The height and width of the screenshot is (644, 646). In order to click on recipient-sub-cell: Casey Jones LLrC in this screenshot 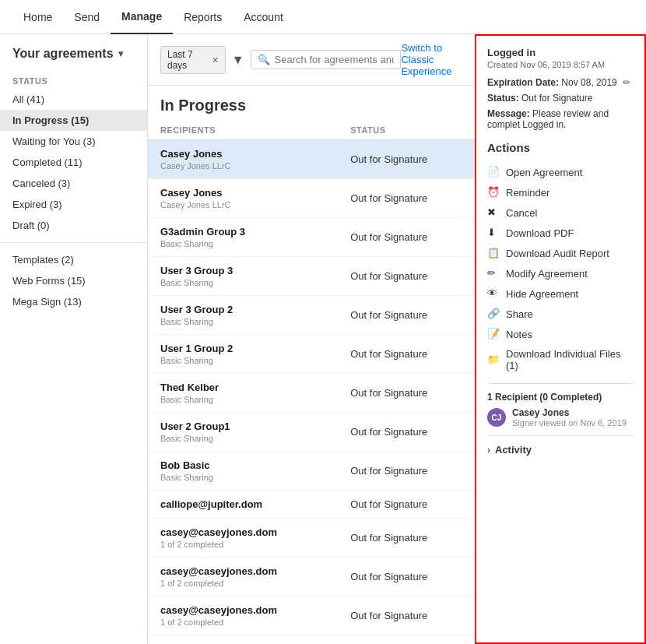, I will do `click(243, 205)`.